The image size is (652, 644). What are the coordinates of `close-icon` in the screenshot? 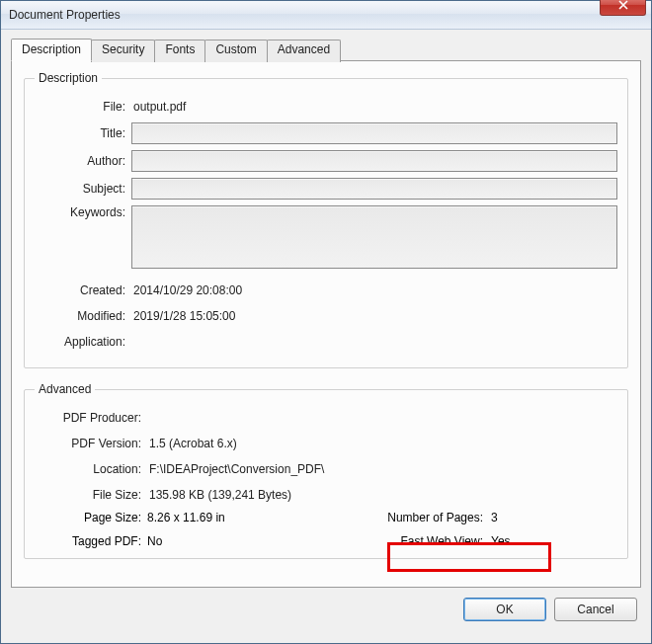 It's located at (623, 5).